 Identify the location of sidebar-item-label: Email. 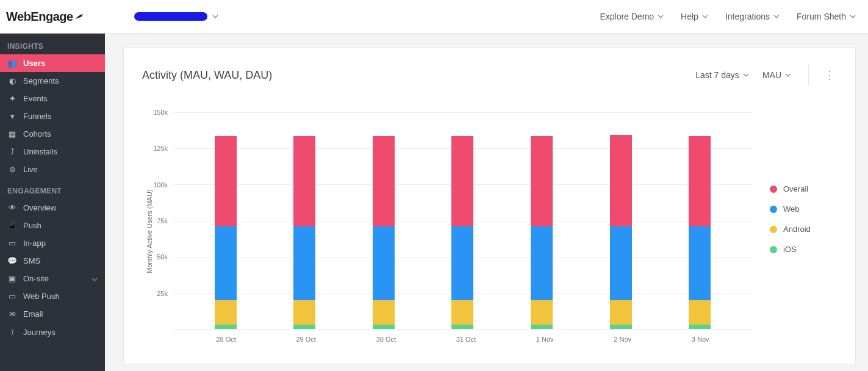
(33, 314).